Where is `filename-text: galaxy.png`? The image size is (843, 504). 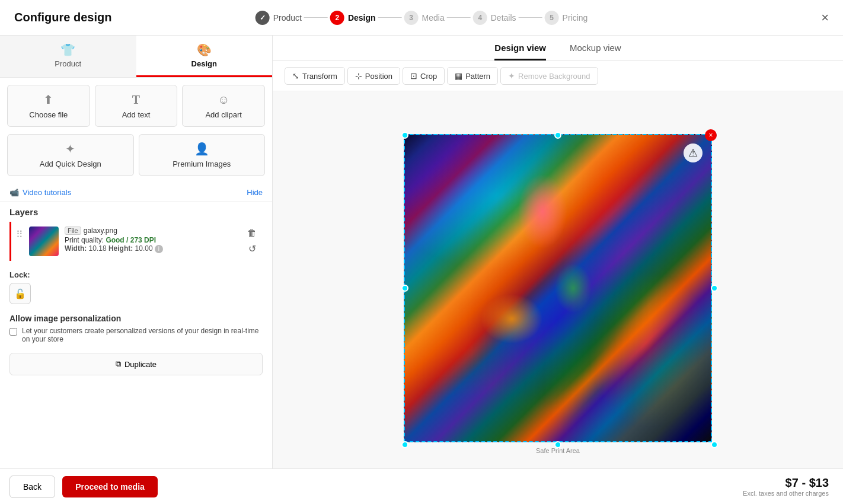 filename-text: galaxy.png is located at coordinates (101, 231).